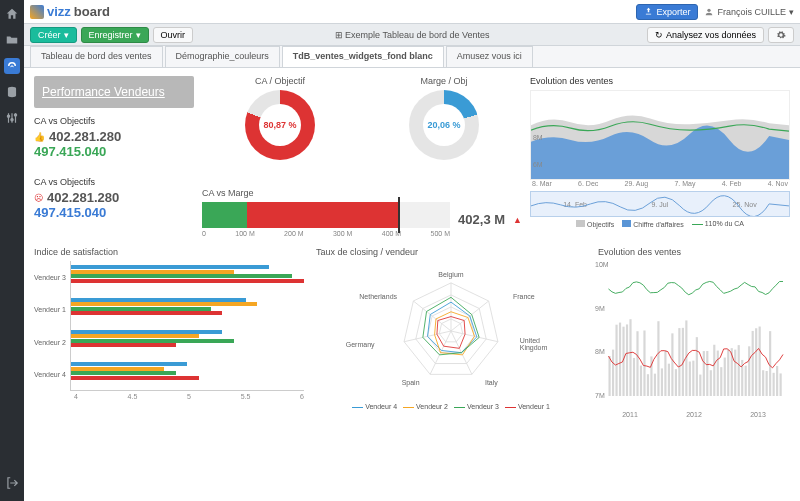 Image resolution: width=800 pixels, height=501 pixels. What do you see at coordinates (660, 135) in the screenshot?
I see `evo-chart: 8M 6M` at bounding box center [660, 135].